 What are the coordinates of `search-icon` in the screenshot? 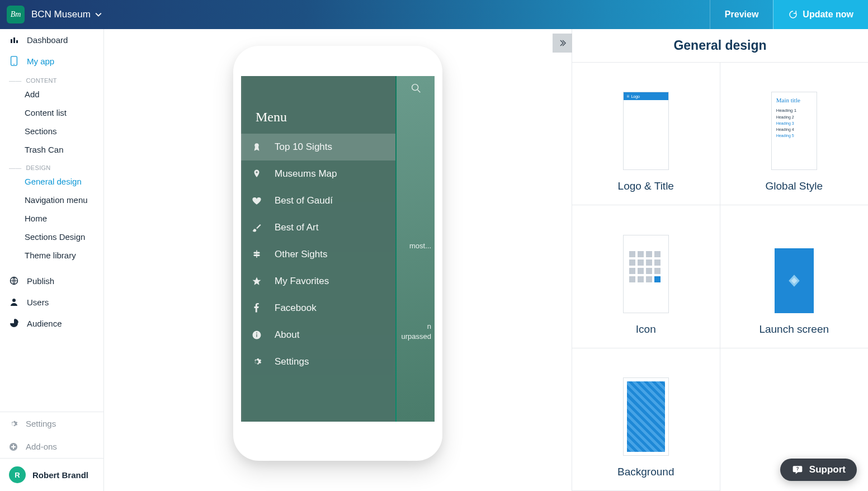 It's located at (416, 88).